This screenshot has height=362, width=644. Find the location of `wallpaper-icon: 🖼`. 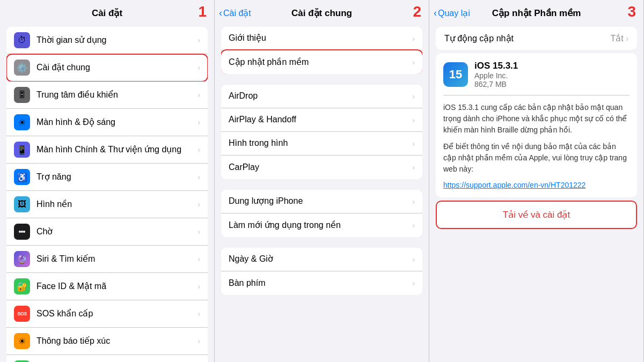

wallpaper-icon: 🖼 is located at coordinates (22, 204).